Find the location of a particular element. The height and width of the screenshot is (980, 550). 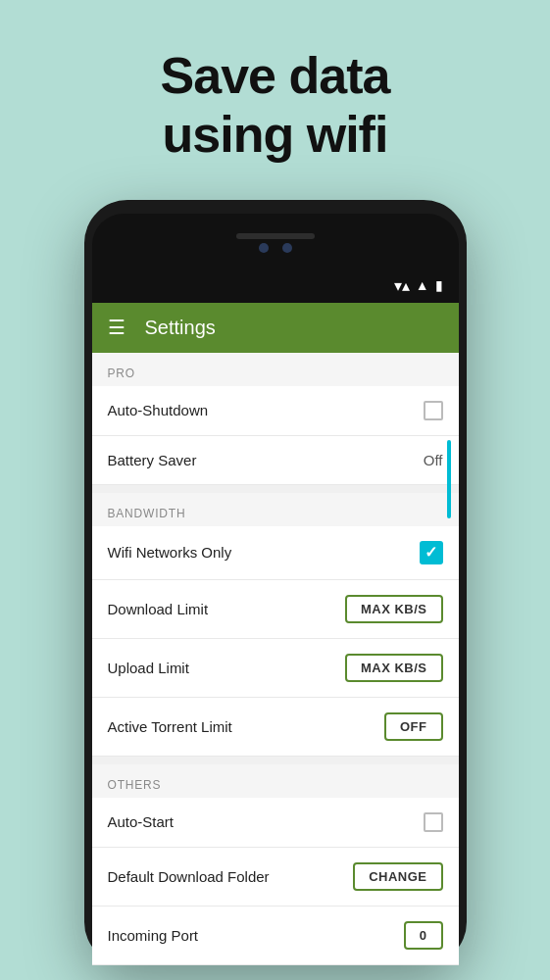

setting-row-wifi-only: Wifi Networks Only ✓ is located at coordinates (275, 553).